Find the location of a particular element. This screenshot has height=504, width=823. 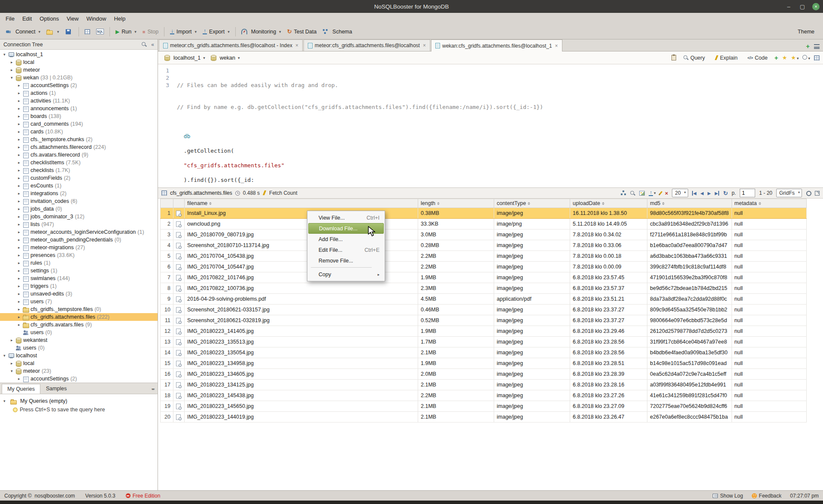

tree-item: ▸ activities (11.1K) is located at coordinates (79, 101).